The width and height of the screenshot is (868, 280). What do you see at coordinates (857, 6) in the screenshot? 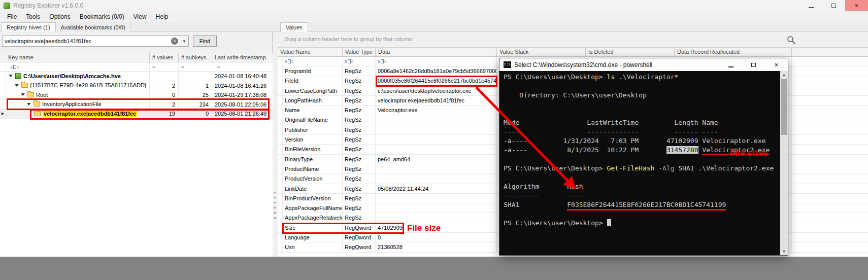
I see `close-icon: ×` at bounding box center [857, 6].